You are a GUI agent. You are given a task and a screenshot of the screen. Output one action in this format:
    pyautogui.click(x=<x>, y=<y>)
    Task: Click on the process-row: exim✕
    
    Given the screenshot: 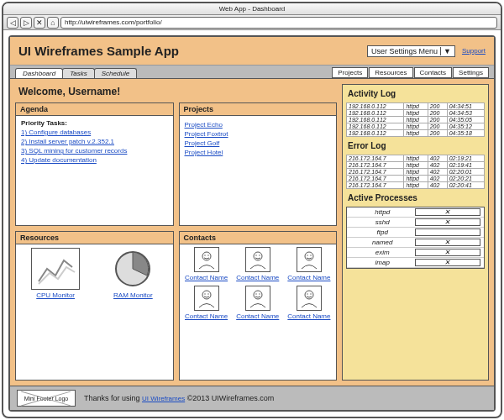 What is the action you would take?
    pyautogui.click(x=415, y=253)
    